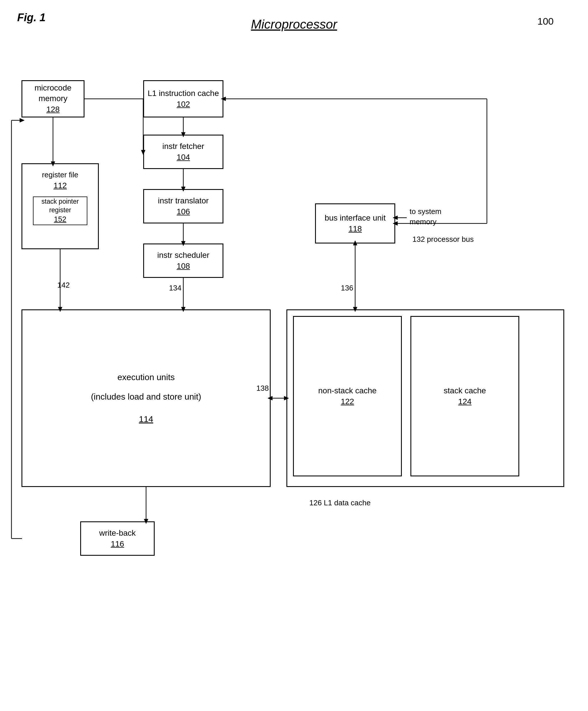 This screenshot has height=711, width=588. I want to click on to-system-memory-label: to system memory, so click(426, 217).